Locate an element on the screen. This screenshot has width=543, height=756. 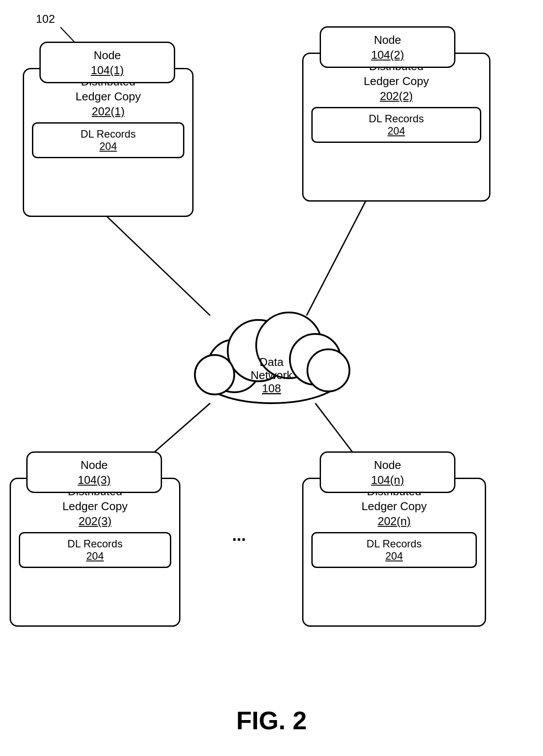
ledger4-box: DistributedLedger Copy202(n) DL Records … is located at coordinates (394, 552).